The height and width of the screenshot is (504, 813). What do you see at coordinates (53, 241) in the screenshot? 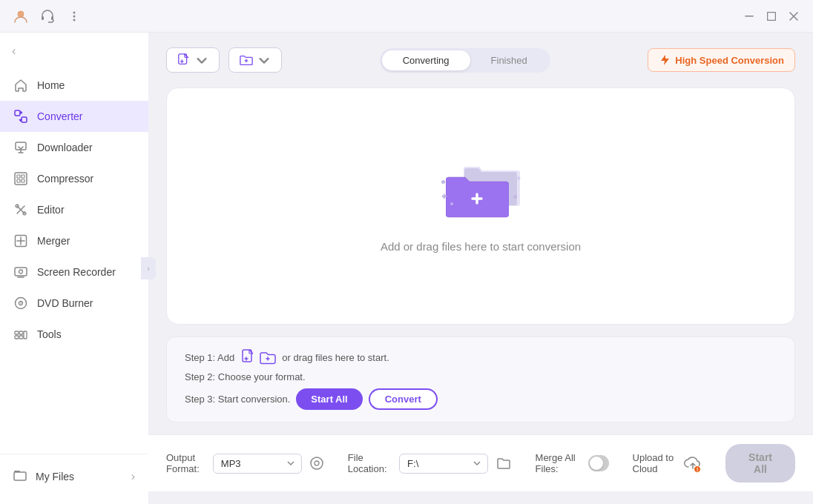
I see `sidebar-item-merger-label: Merger` at bounding box center [53, 241].